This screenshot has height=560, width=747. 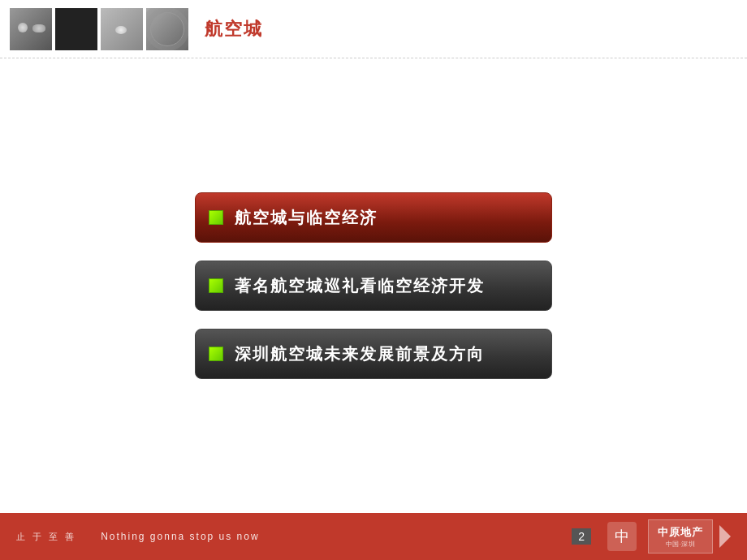 I want to click on page-title: 航空城, so click(x=234, y=29).